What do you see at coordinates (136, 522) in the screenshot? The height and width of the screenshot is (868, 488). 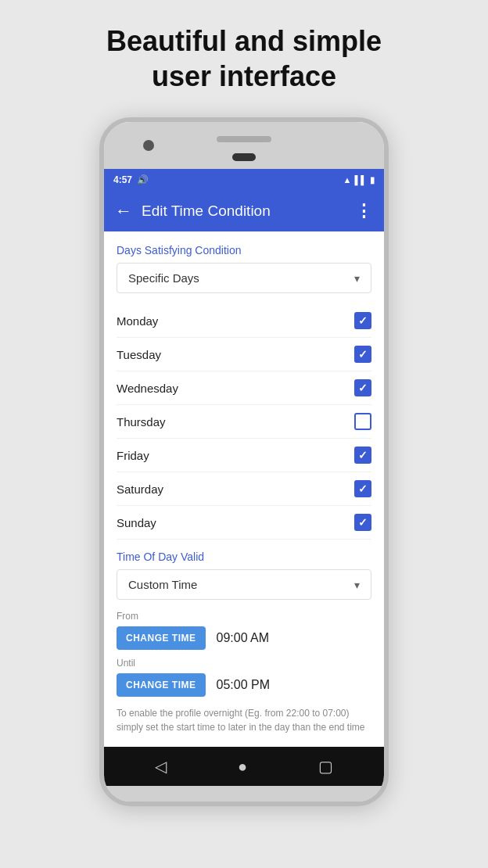 I see `day-label-sunday: Sunday` at bounding box center [136, 522].